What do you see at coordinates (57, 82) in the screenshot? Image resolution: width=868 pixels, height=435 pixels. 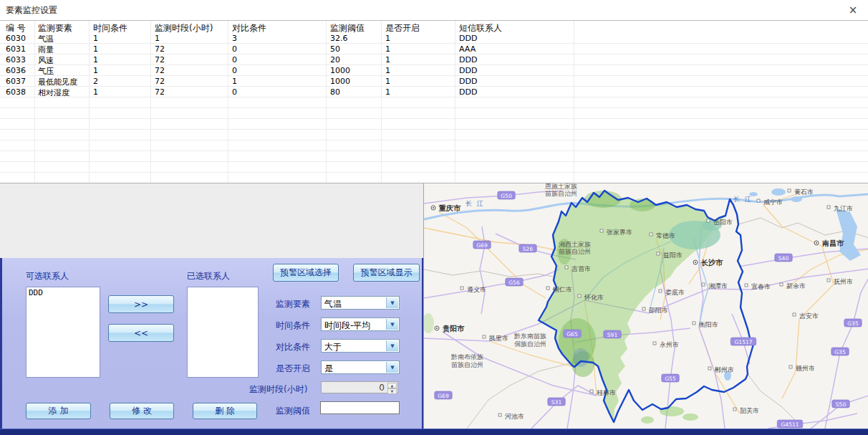 I see `table-cell: 最低能见度` at bounding box center [57, 82].